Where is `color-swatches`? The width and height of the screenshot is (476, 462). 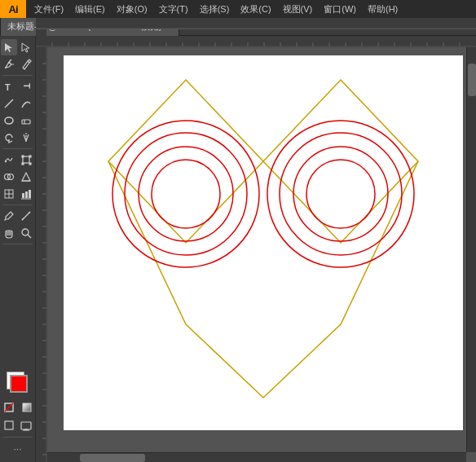 color-swatches is located at coordinates (18, 383).